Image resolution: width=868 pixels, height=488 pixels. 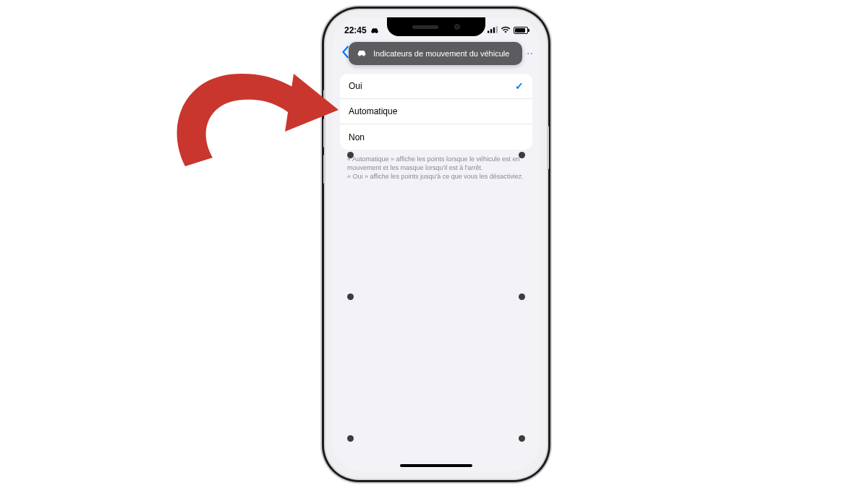 What do you see at coordinates (436, 163) in the screenshot?
I see `footer-line-1: « Automatique » affiche les points lorsq…` at bounding box center [436, 163].